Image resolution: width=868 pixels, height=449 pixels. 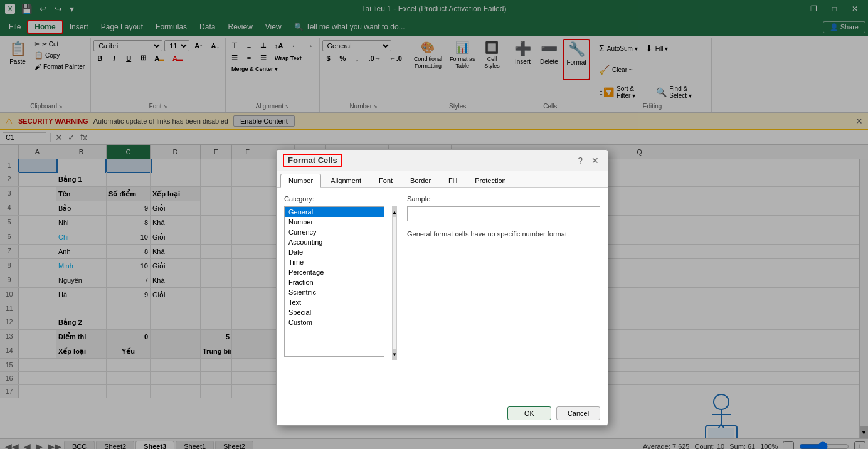 What do you see at coordinates (334, 322) in the screenshot?
I see `cat-item-custom: Custom` at bounding box center [334, 322].